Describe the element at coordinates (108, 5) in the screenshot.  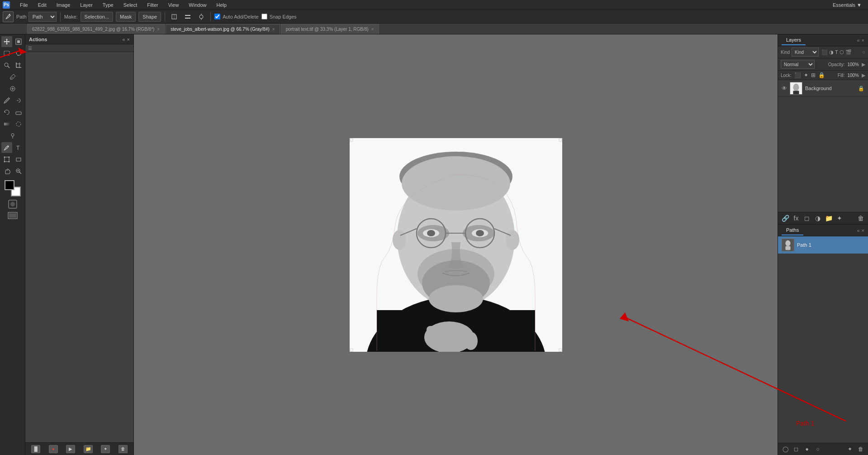
I see `menu-type: Type` at that location.